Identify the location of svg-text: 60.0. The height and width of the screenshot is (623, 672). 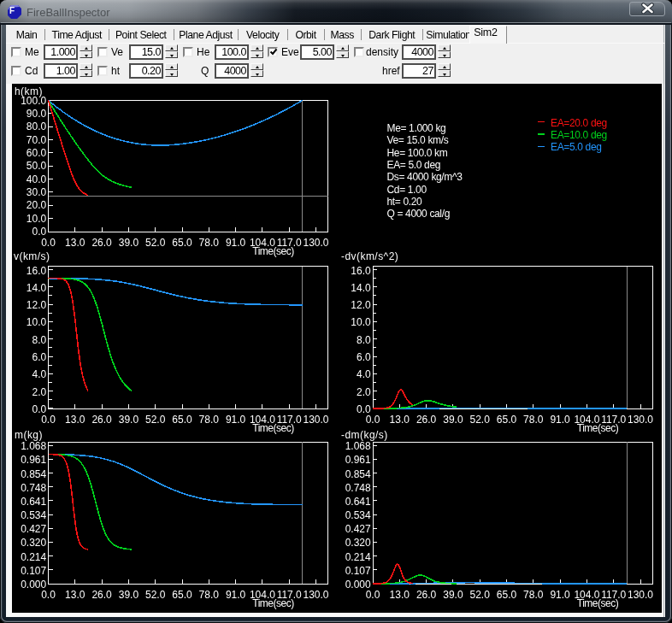
(37, 153).